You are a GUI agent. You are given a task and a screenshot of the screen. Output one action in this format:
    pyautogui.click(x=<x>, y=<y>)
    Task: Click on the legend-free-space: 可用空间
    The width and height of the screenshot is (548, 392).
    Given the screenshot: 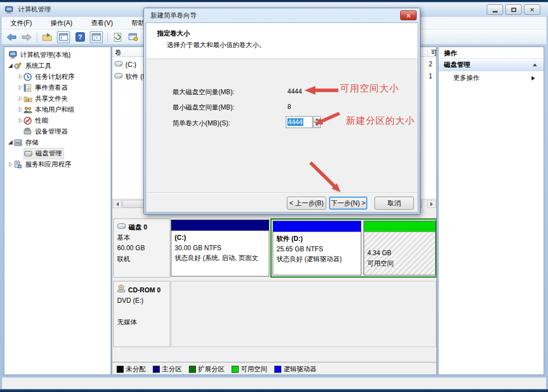 What is the action you would take?
    pyautogui.click(x=250, y=369)
    